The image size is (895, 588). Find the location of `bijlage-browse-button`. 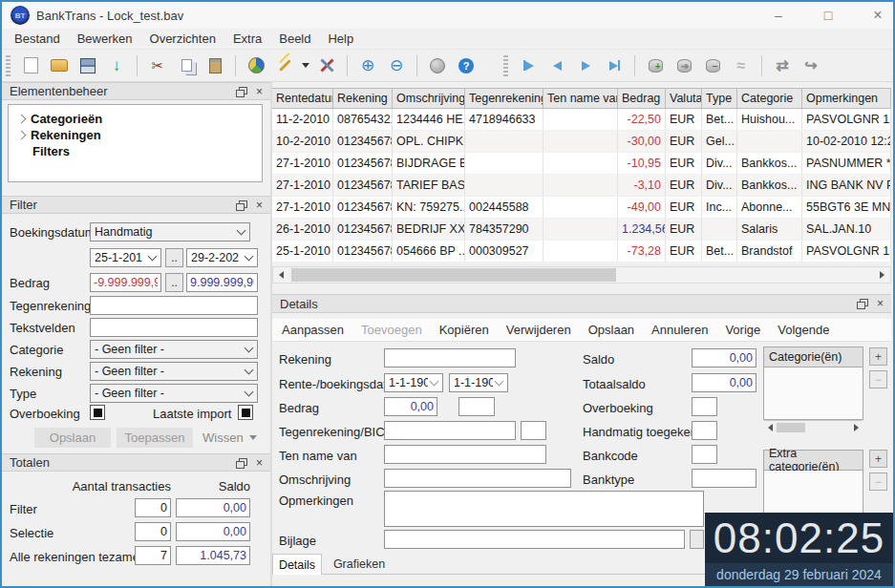

bijlage-browse-button is located at coordinates (697, 539).